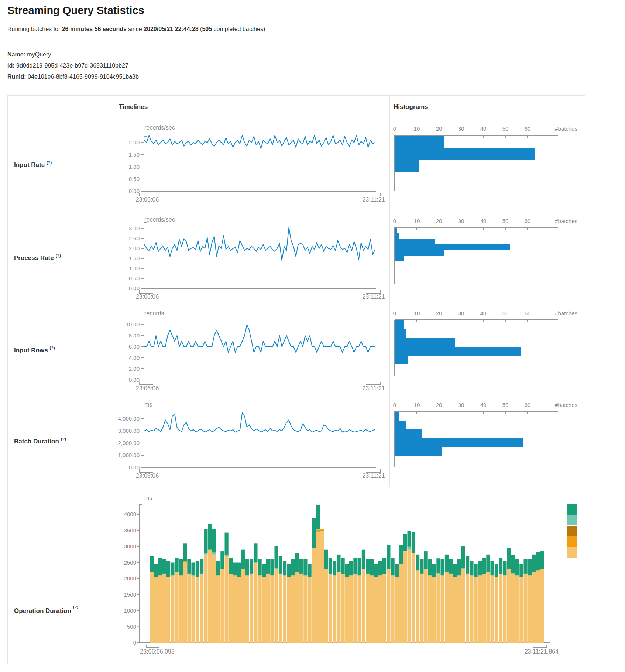  What do you see at coordinates (134, 335) in the screenshot?
I see `y-tick-label: 8.00` at bounding box center [134, 335].